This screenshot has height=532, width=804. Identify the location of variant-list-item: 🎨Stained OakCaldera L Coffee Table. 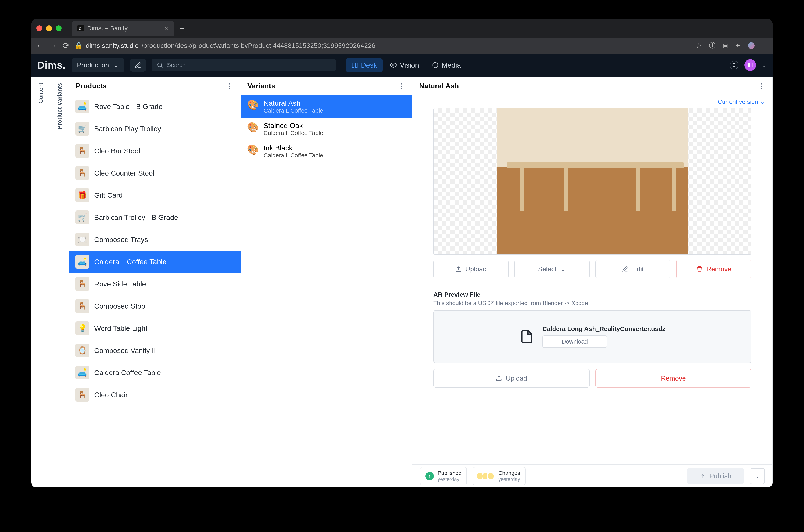
(327, 129).